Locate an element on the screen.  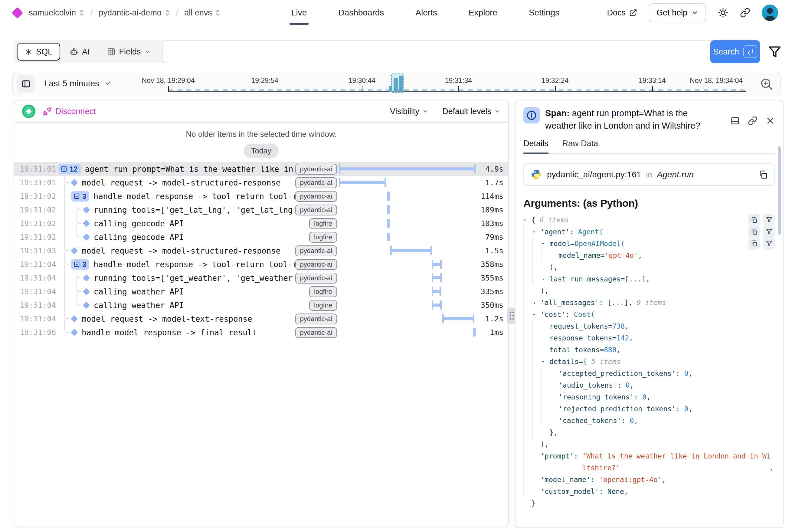
trace-row: 19:31:02running tools=['get_lat_lng', 'g… is located at coordinates (261, 210).